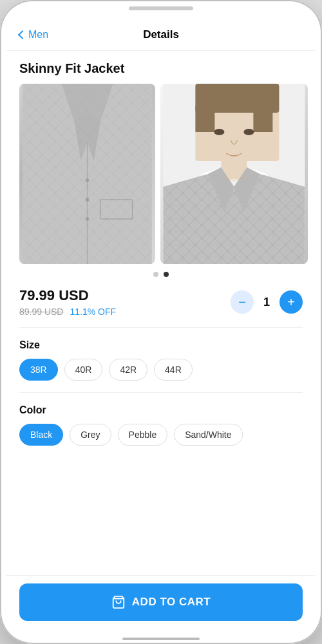  Describe the element at coordinates (267, 303) in the screenshot. I see `quantity-value: 1` at that location.